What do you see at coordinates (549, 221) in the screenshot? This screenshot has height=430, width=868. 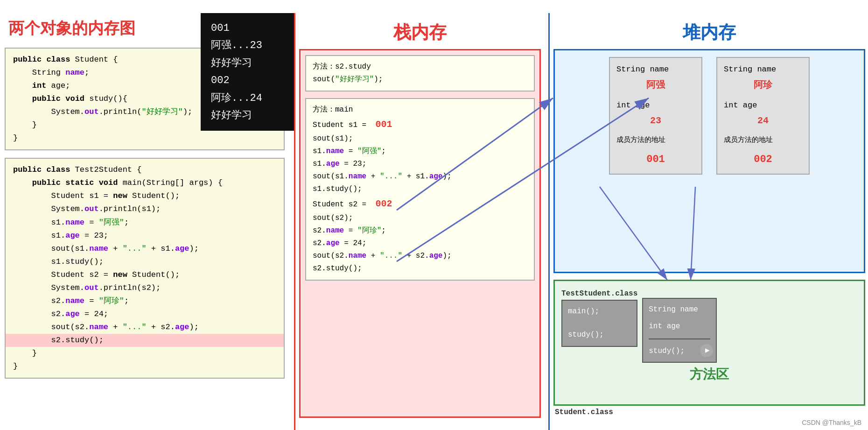 I see `mid-right-divider` at bounding box center [549, 221].